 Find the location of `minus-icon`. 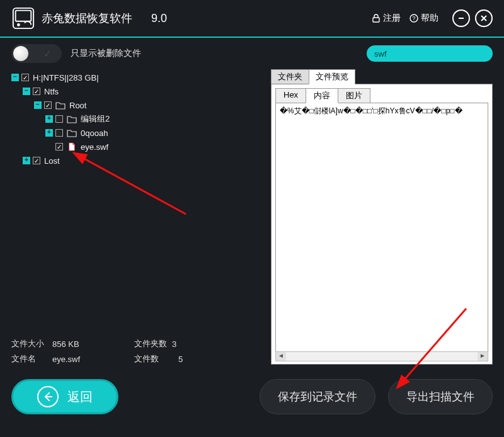

minus-icon is located at coordinates (461, 18).